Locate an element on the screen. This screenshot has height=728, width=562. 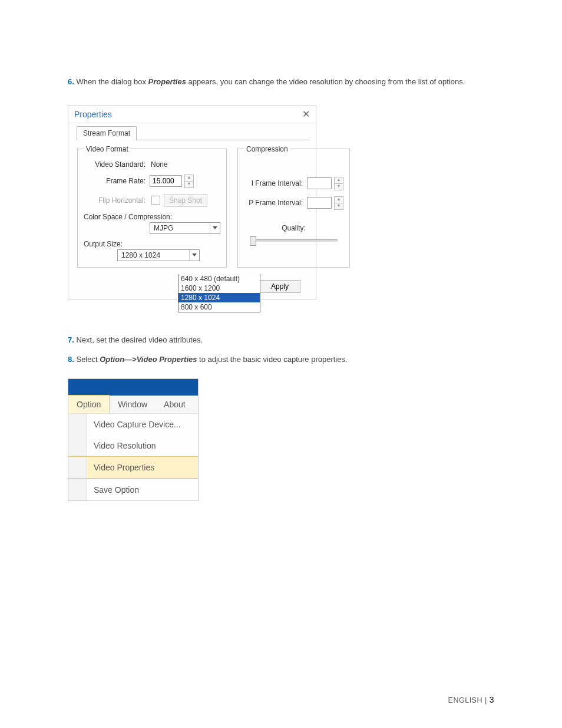
p-frame-input is located at coordinates (319, 203).